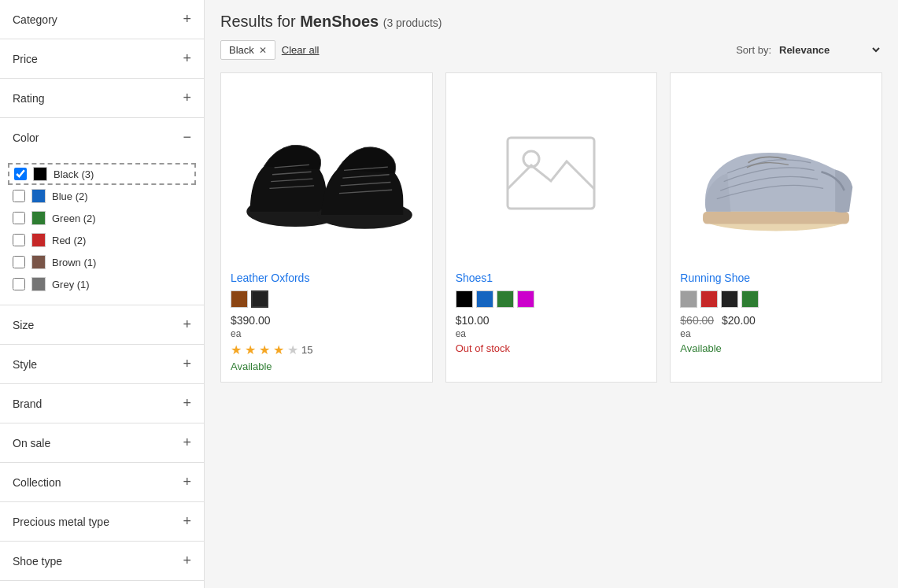 Image resolution: width=898 pixels, height=588 pixels. What do you see at coordinates (327, 173) in the screenshot?
I see `shoe1-image` at bounding box center [327, 173].